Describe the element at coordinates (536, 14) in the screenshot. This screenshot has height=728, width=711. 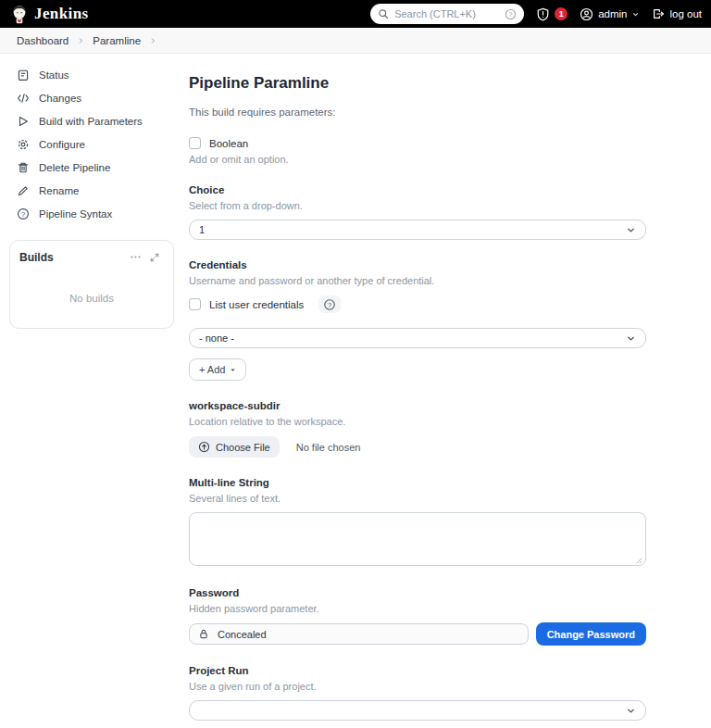
I see `top-bar-right: ? 1 admin` at that location.